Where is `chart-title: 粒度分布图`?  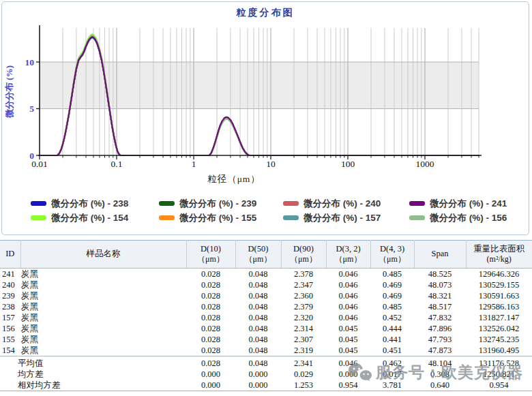 chart-title: 粒度分布图 is located at coordinates (265, 13).